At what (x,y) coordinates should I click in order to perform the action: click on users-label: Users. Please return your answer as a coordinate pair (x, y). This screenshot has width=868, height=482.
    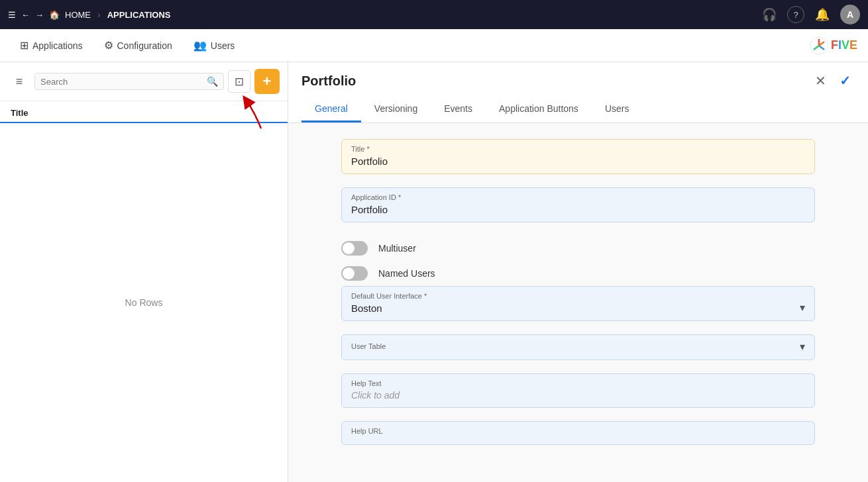
    Looking at the image, I should click on (223, 46).